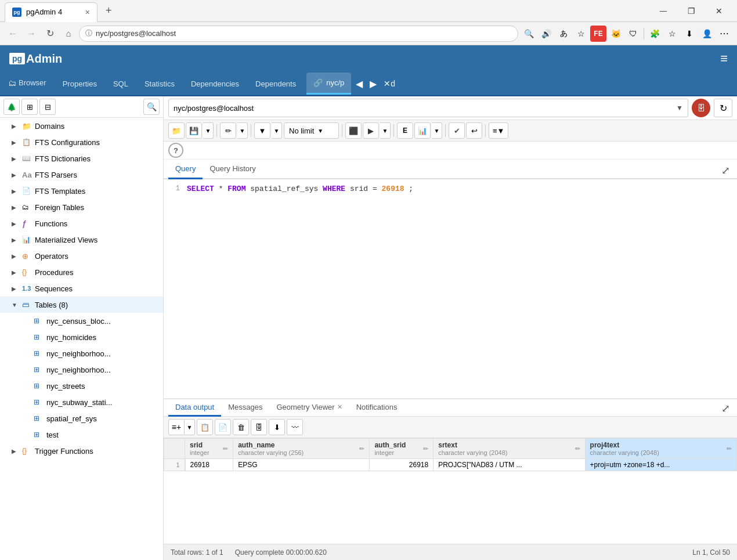 The width and height of the screenshot is (737, 560). Describe the element at coordinates (51, 12) in the screenshot. I see `browser-tab: pg pgAdmin 4 ×` at that location.